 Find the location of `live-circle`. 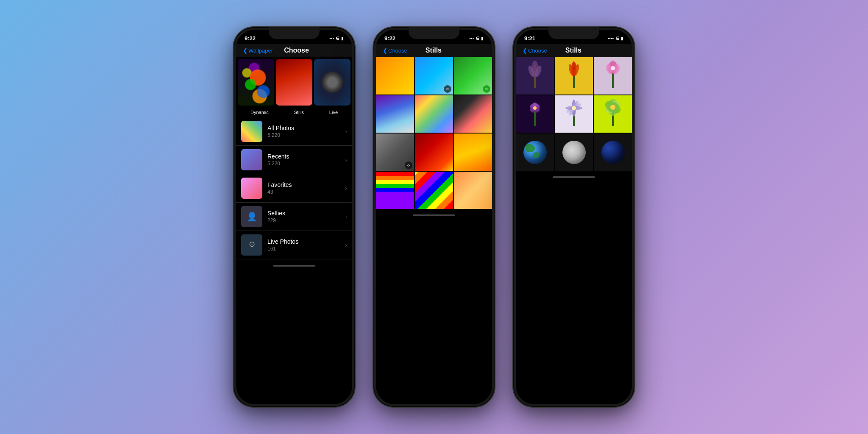

live-circle is located at coordinates (332, 82).